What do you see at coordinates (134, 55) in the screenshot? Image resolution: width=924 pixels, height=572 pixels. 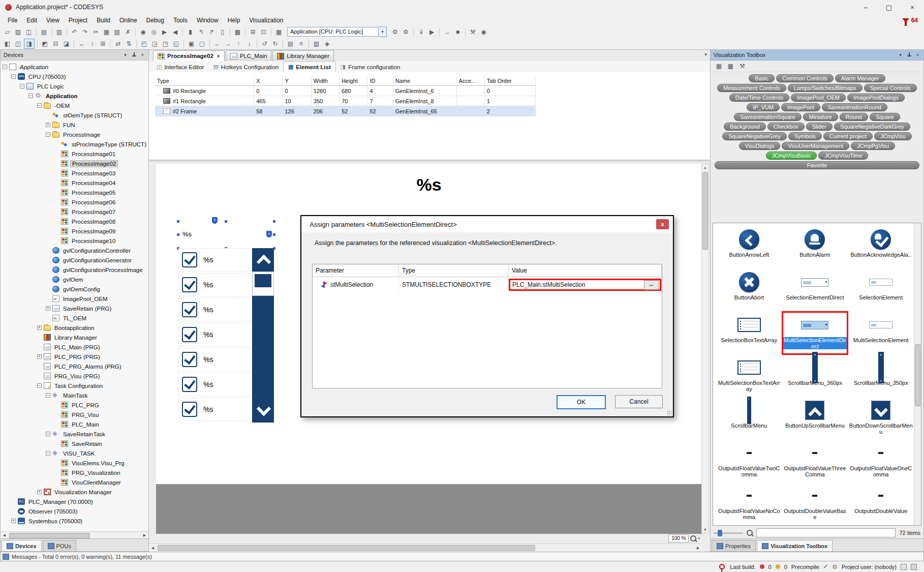 I see `pin-icon` at bounding box center [134, 55].